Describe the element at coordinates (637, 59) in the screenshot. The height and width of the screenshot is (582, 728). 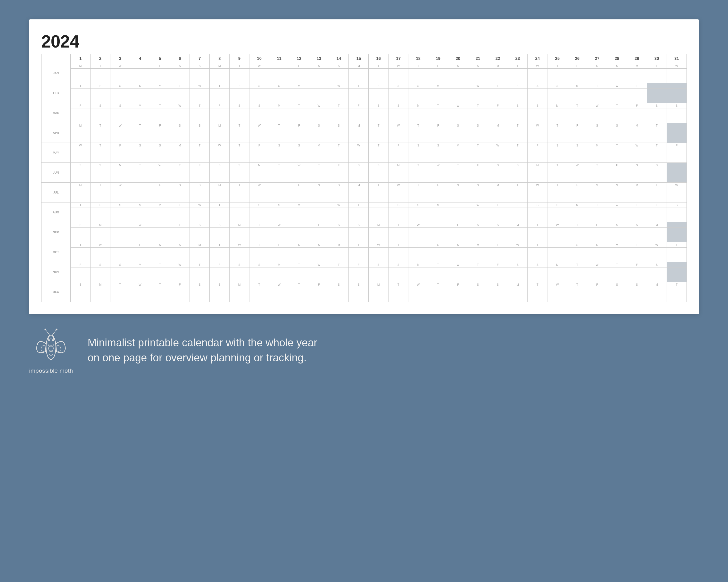
I see `day-num-header: 29` at that location.